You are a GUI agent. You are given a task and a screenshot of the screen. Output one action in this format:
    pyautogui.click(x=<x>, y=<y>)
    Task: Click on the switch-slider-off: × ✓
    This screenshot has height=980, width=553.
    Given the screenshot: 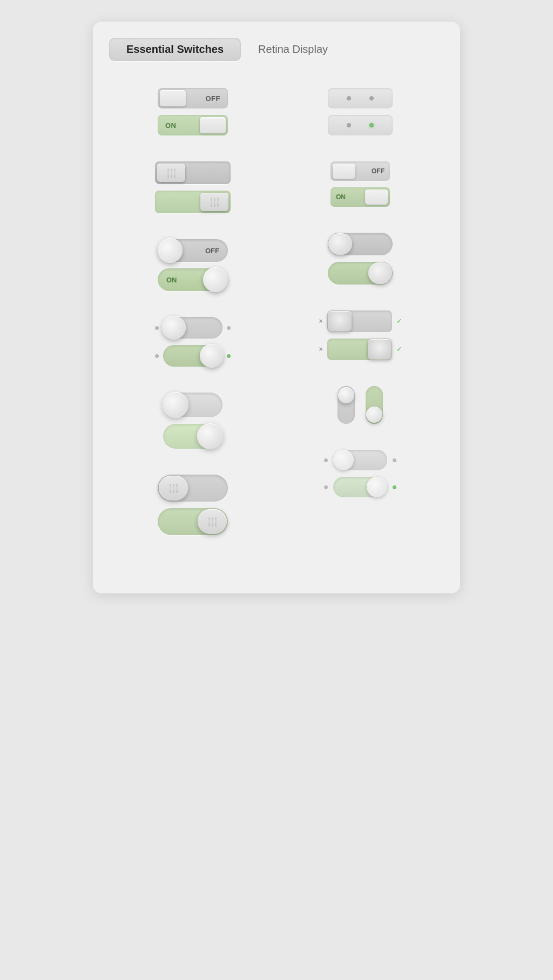 What is the action you would take?
    pyautogui.click(x=360, y=321)
    